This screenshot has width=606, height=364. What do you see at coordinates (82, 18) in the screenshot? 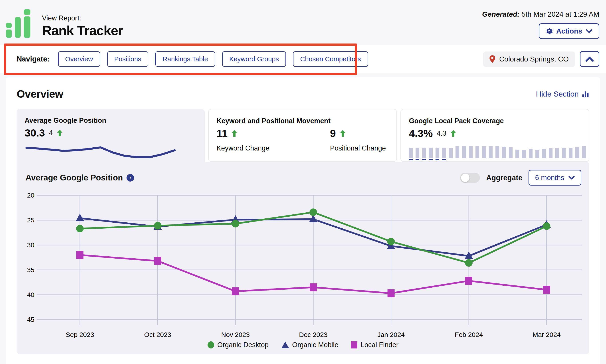
I see `view-report-label: View Report:` at bounding box center [82, 18].